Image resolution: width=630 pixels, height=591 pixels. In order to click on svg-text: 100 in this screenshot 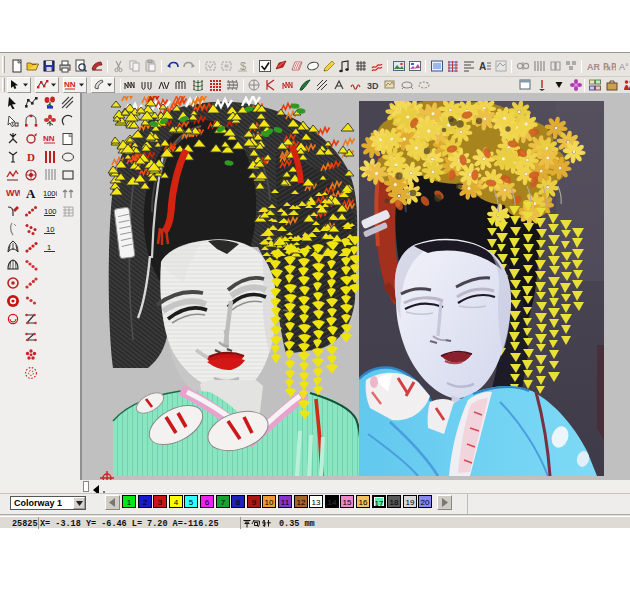, I will do `click(50, 212)`.